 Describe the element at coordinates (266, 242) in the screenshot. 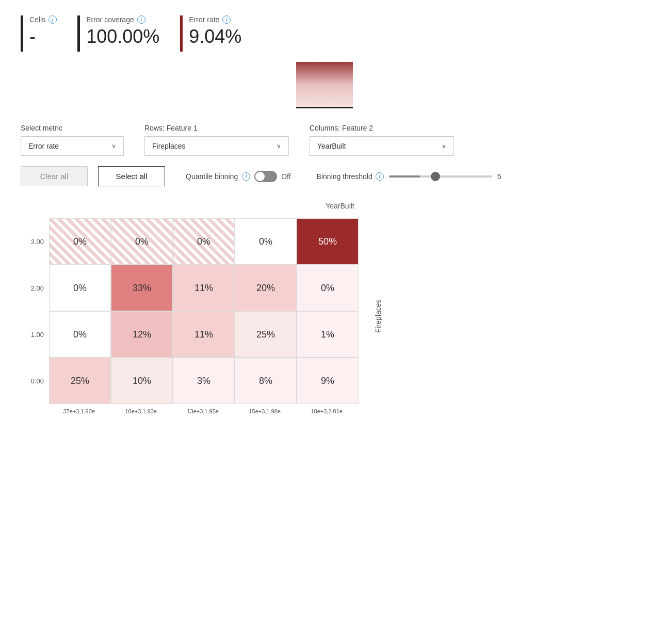

I see `matrix-cell-0-3: 0%` at that location.